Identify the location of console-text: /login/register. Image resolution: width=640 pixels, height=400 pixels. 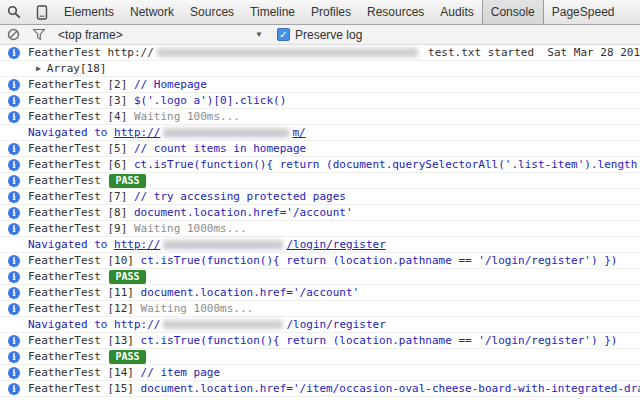
(336, 324).